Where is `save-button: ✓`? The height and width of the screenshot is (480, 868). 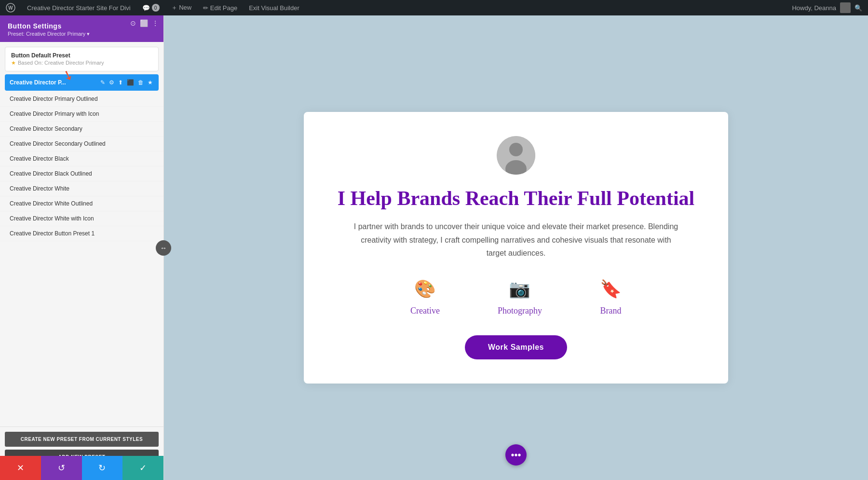
save-button: ✓ is located at coordinates (143, 468).